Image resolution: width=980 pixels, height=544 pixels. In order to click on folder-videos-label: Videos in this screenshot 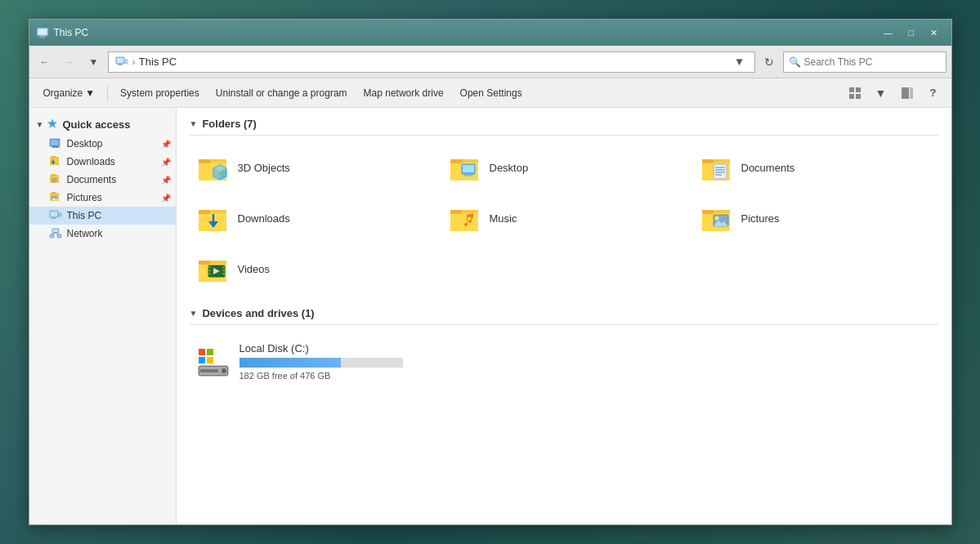, I will do `click(254, 270)`.